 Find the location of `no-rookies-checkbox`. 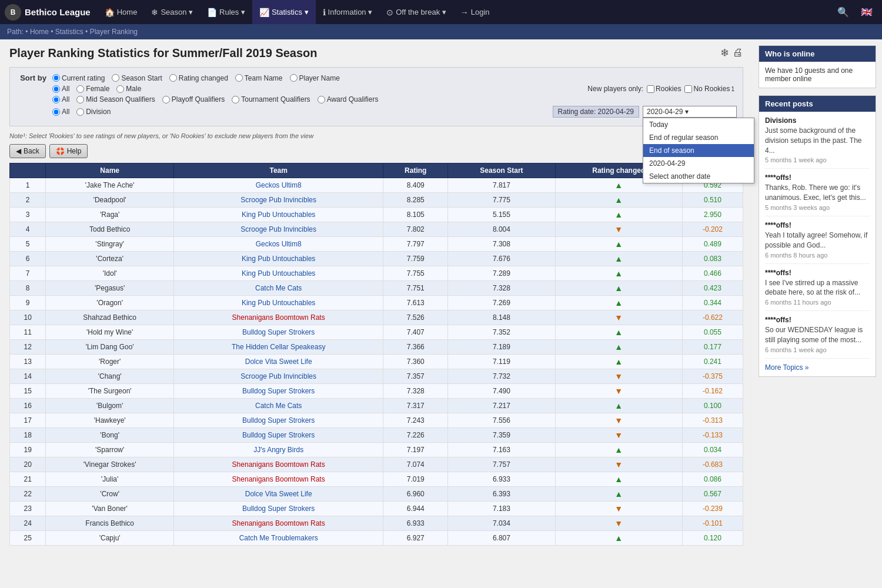

no-rookies-checkbox is located at coordinates (688, 89).